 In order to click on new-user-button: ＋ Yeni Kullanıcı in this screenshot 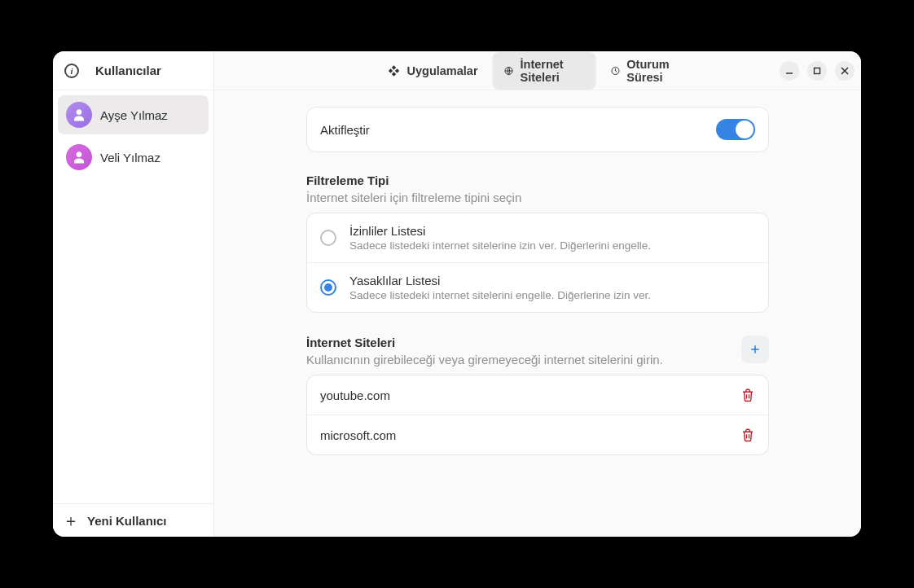, I will do `click(134, 520)`.